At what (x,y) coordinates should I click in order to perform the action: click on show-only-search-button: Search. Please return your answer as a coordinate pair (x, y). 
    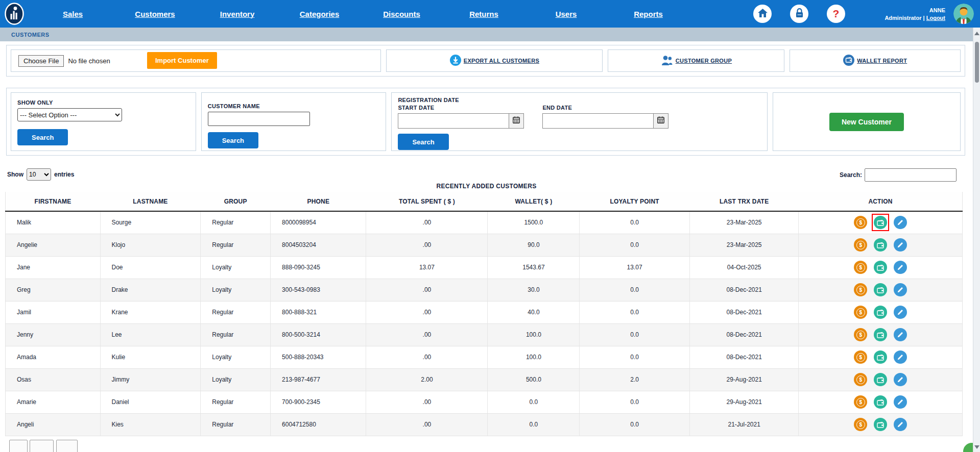
    Looking at the image, I should click on (43, 137).